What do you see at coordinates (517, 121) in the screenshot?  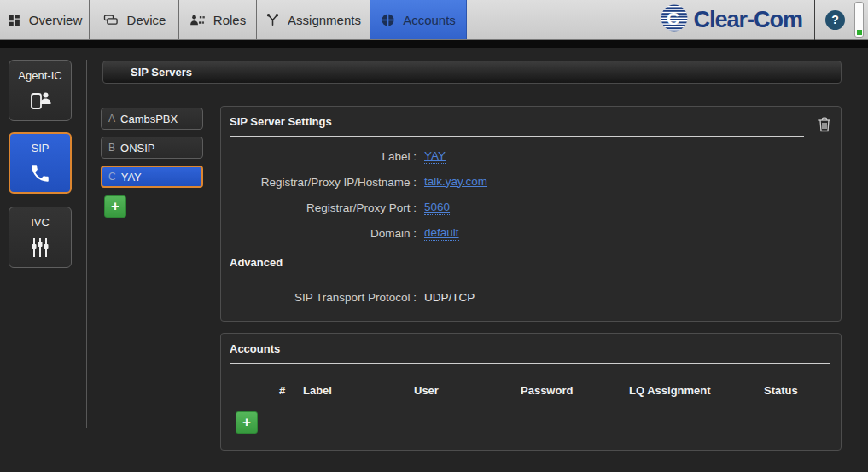 I see `settings-panel-title: SIP Server Settings` at bounding box center [517, 121].